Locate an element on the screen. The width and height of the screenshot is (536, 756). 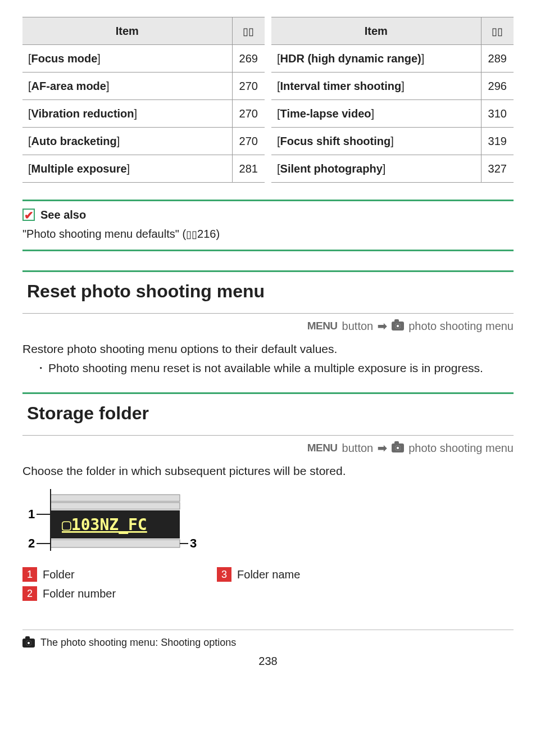
table-row: [Interval timer shooting]296 is located at coordinates (392, 87).